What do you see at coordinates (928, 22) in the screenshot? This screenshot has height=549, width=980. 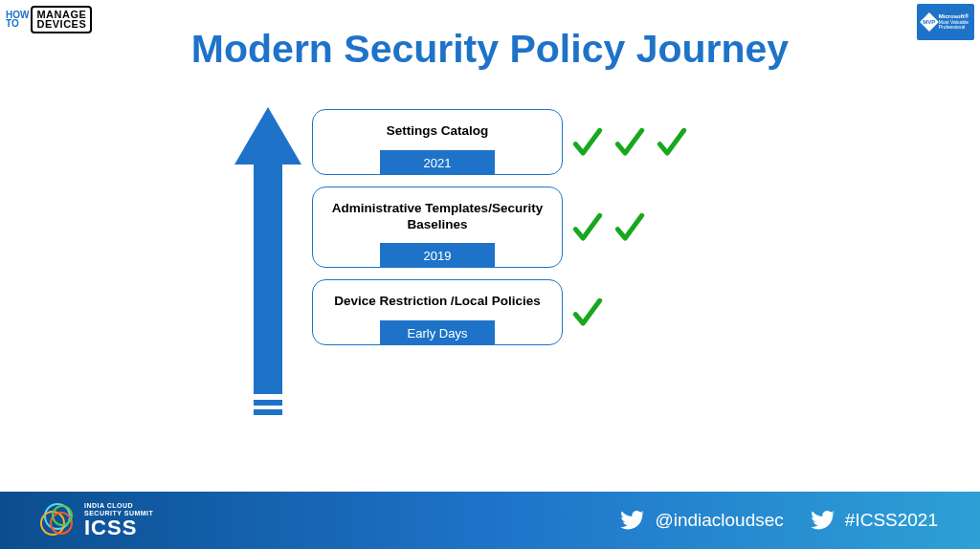 I see `mvp-badge-text: MVP` at bounding box center [928, 22].